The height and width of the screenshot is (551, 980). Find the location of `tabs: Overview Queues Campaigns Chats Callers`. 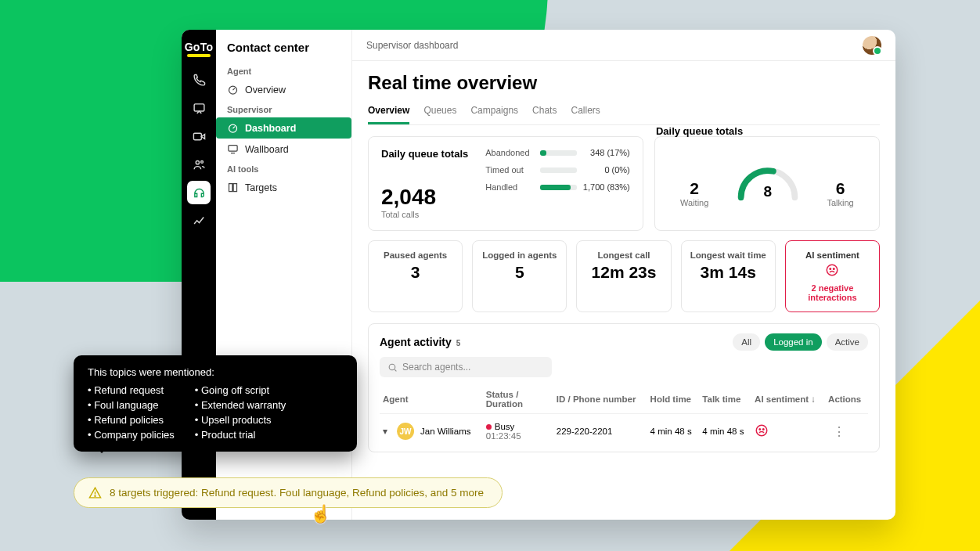

tabs: Overview Queues Campaigns Chats Callers is located at coordinates (624, 113).